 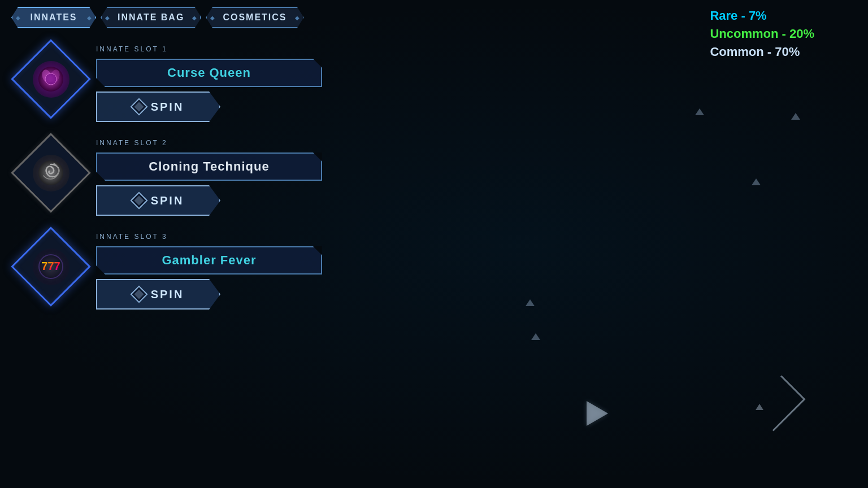 What do you see at coordinates (762, 34) in the screenshot?
I see `rarity-uncommon-label: Uncommon - 20%` at bounding box center [762, 34].